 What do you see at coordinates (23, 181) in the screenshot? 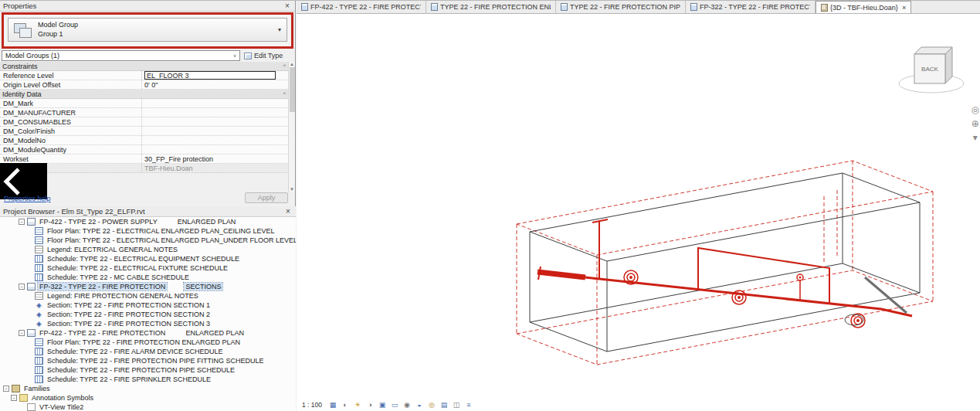
I see `overlay-back-chevron` at bounding box center [23, 181].